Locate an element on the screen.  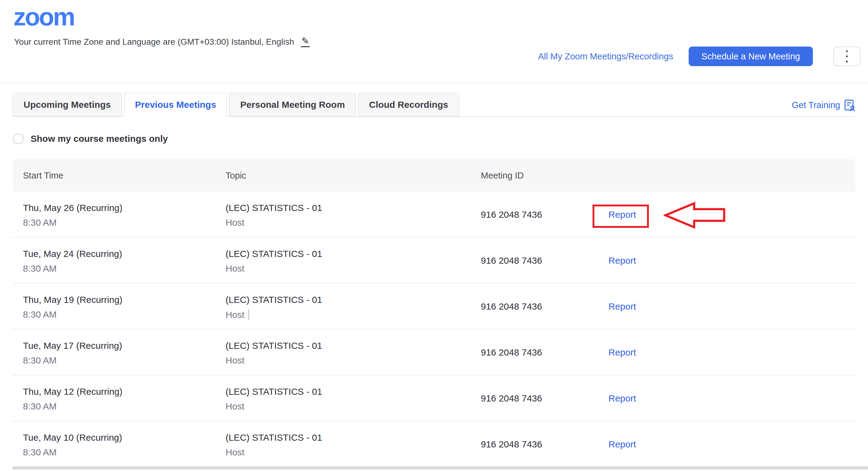
meetings-tab-bar: Upcoming Meetings Previous Meetings Pers… is located at coordinates (434, 105).